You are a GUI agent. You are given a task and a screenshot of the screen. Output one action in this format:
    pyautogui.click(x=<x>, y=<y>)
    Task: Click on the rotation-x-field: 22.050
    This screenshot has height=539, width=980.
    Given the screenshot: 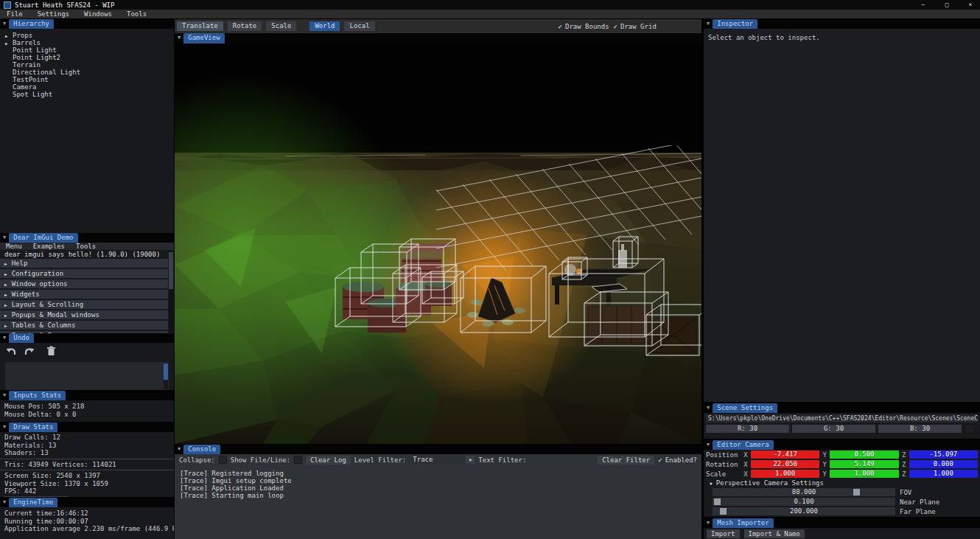 What is the action you would take?
    pyautogui.click(x=785, y=465)
    